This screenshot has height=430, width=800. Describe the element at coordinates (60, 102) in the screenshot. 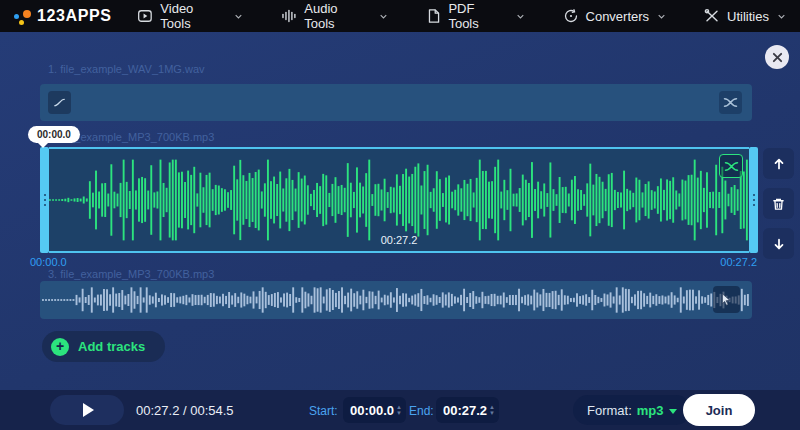

I see `fade-curve-button` at that location.